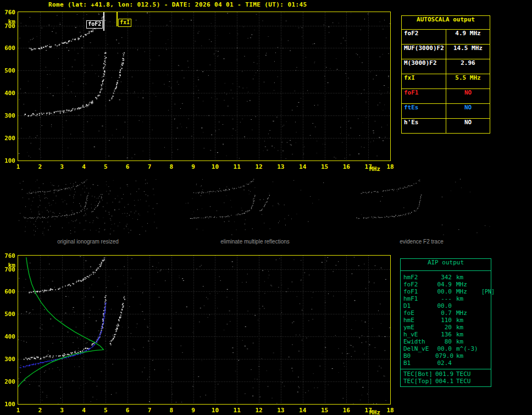 Image resolution: width=532 pixels, height=415 pixels. What do you see at coordinates (424, 81) in the screenshot?
I see `parameter-label: fxI` at bounding box center [424, 81].